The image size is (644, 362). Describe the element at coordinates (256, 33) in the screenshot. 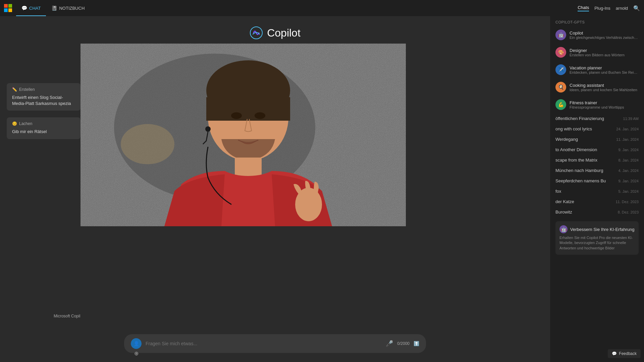

I see `copilot-logo-icon` at that location.